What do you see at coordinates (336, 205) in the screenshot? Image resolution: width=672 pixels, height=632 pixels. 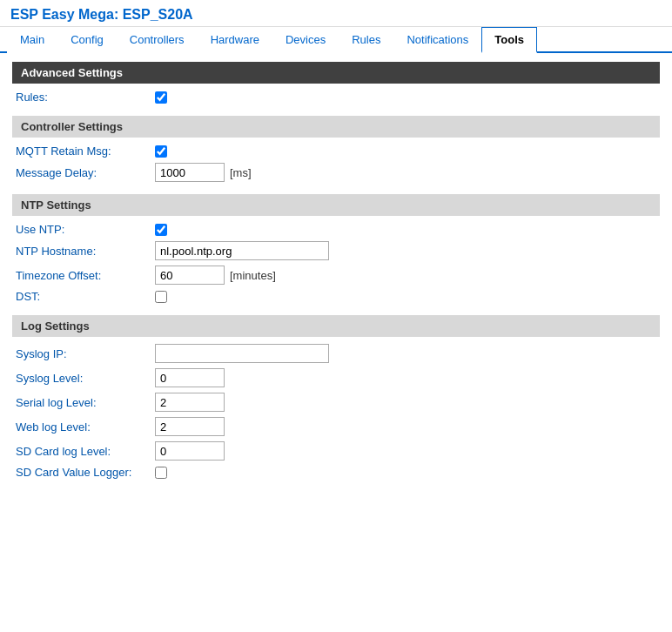 I see `ntp-settings-header: NTP Settings` at bounding box center [336, 205].